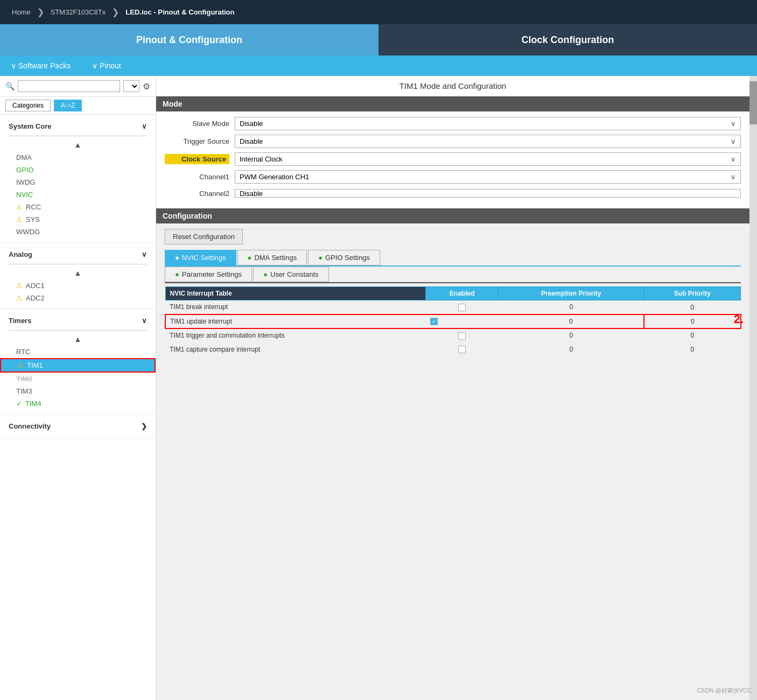 The width and height of the screenshot is (757, 700). Describe the element at coordinates (78, 157) in the screenshot. I see `sidebar-item-dma: DMA` at that location.